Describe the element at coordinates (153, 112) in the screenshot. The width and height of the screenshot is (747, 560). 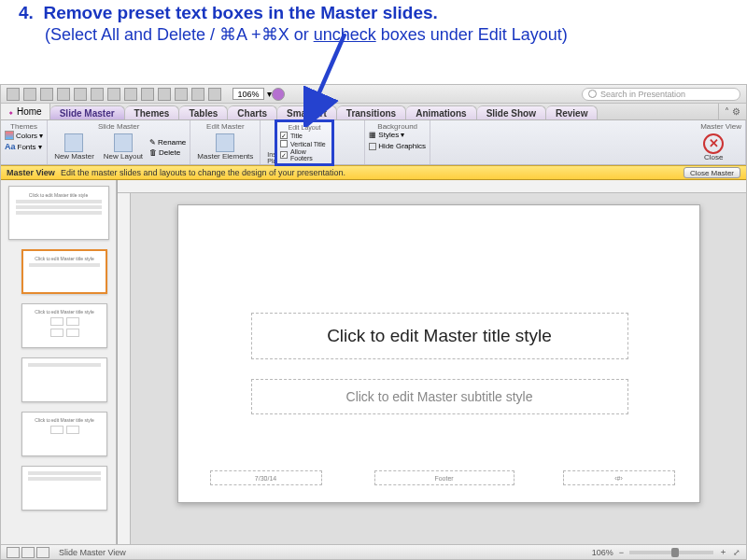
I see `tab-themes: Themes` at that location.